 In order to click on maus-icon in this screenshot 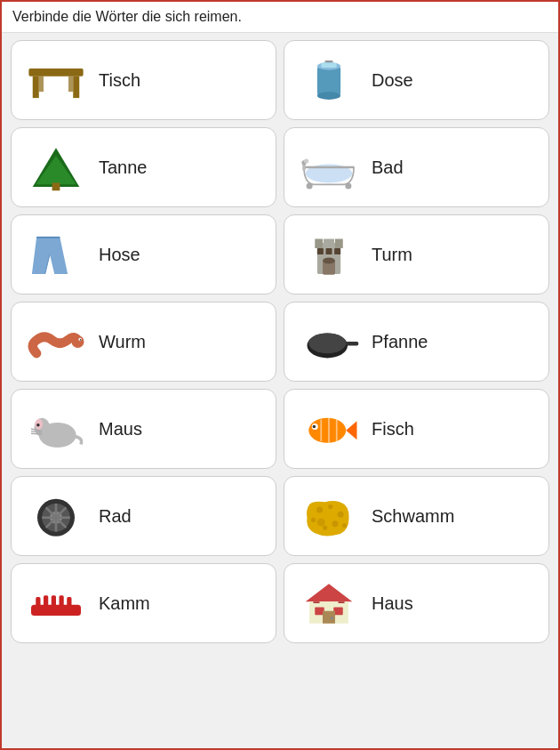, I will do `click(56, 429)`.